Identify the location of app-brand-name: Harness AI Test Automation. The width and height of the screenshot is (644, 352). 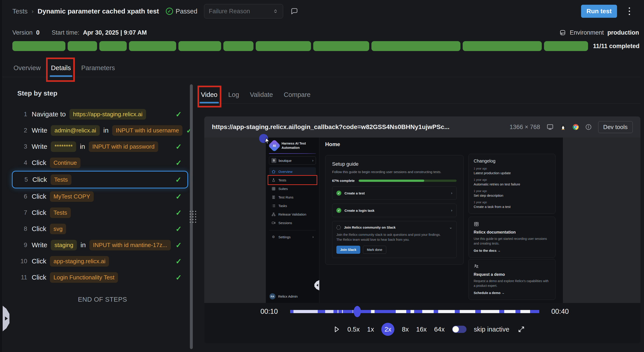
(298, 146).